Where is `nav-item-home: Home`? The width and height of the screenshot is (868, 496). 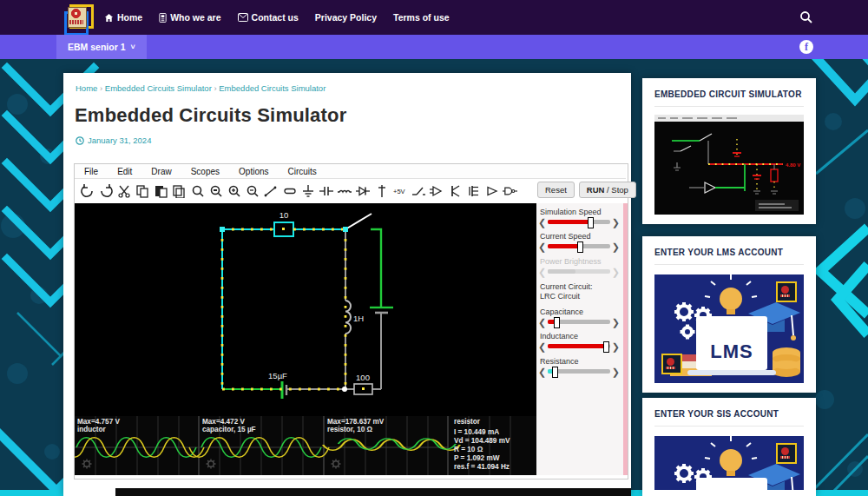
nav-item-home: Home is located at coordinates (123, 17).